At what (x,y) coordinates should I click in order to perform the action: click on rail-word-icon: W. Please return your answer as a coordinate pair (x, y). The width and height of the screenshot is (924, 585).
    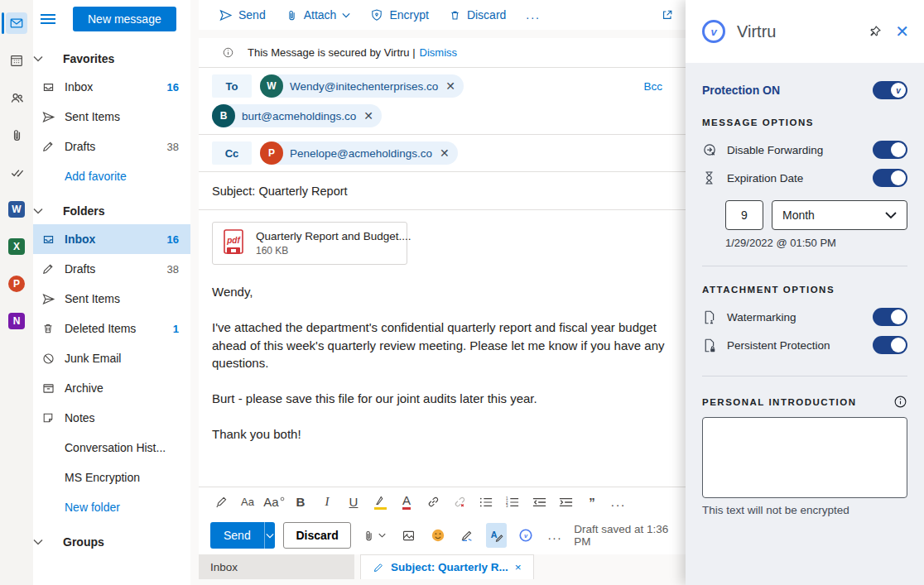
    Looking at the image, I should click on (17, 209).